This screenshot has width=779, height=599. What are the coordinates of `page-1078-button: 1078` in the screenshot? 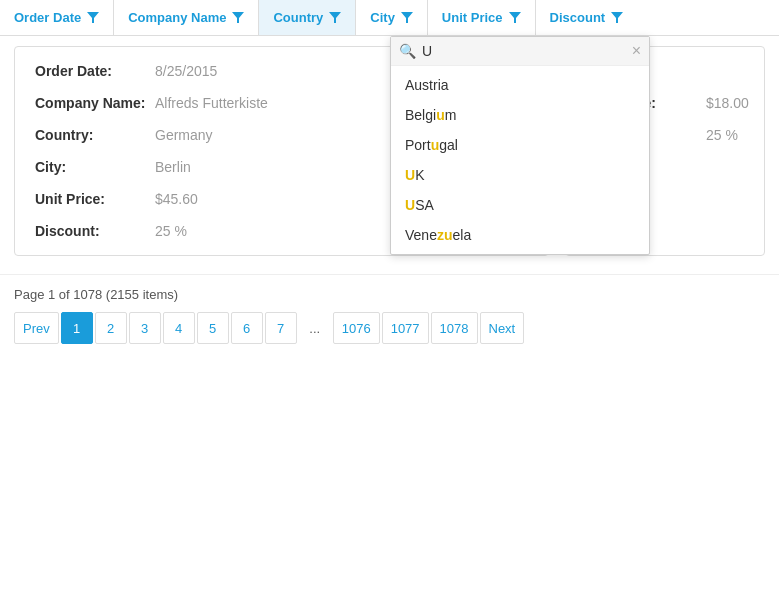 It's located at (454, 328).